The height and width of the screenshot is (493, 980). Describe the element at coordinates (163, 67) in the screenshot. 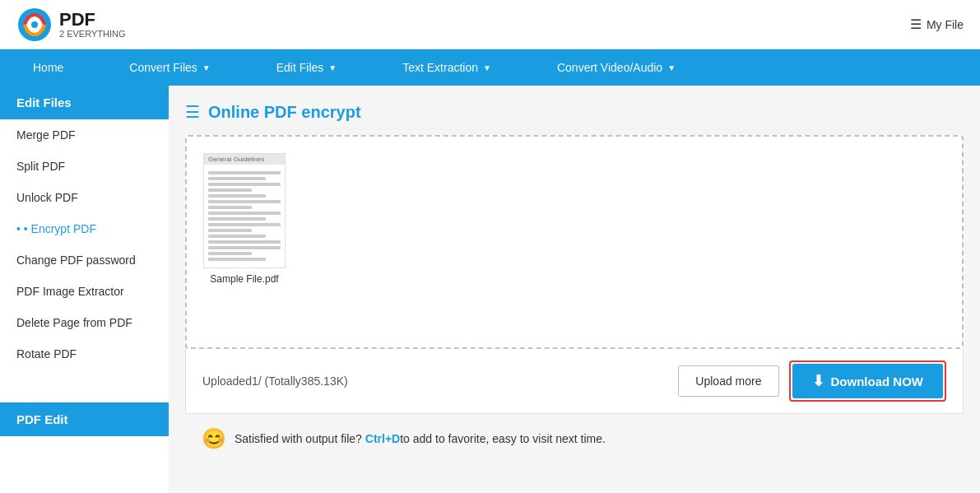

I see `nav-convert-label: Convert Files` at that location.